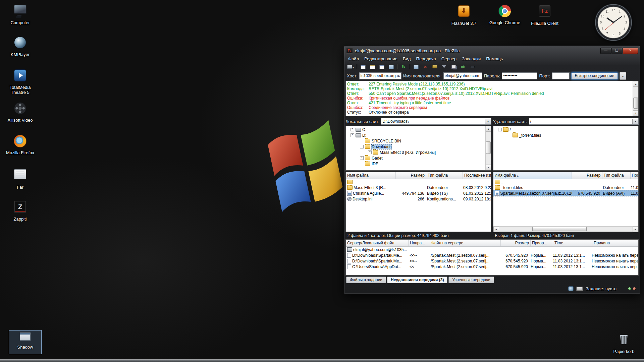  I want to click on desktop-icon-recycle-bin: Papierkorb, so click(624, 343).